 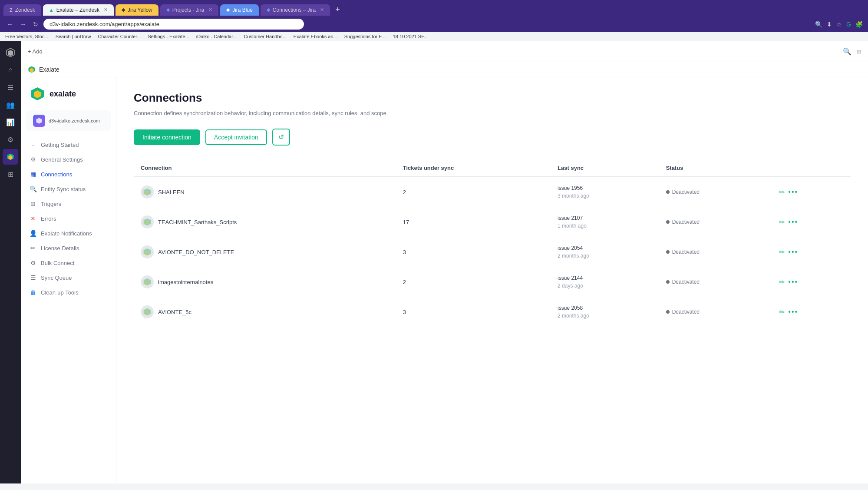 I want to click on getting-started-icon: →, so click(x=33, y=145).